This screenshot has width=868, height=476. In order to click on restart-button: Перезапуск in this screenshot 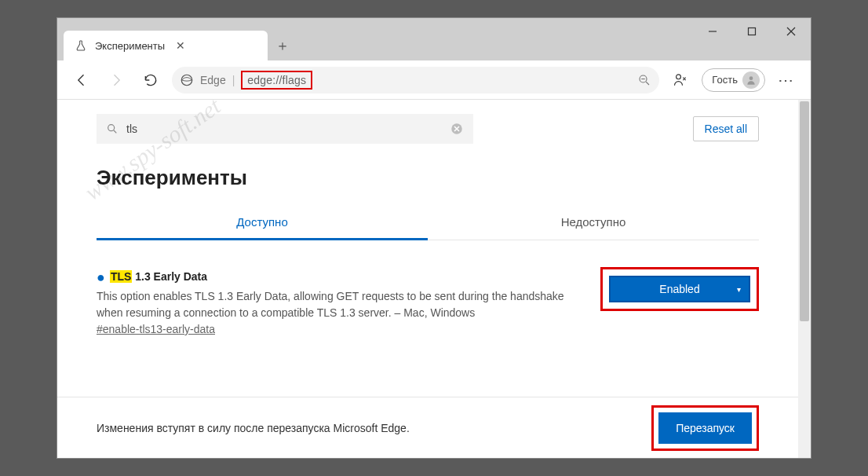, I will do `click(705, 428)`.